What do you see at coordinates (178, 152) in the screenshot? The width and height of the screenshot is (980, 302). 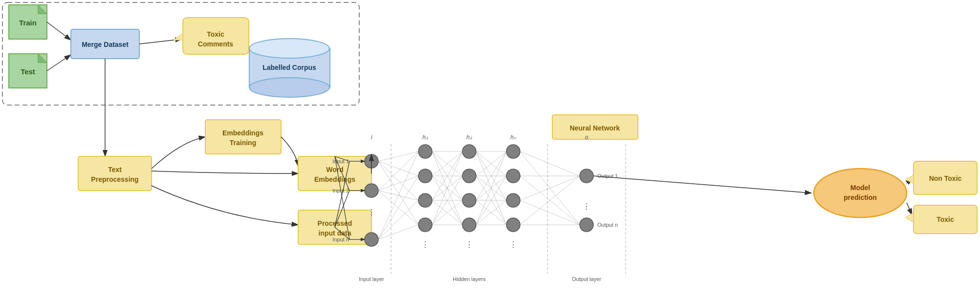 I see `preprocess-to-embed-arrow` at bounding box center [178, 152].